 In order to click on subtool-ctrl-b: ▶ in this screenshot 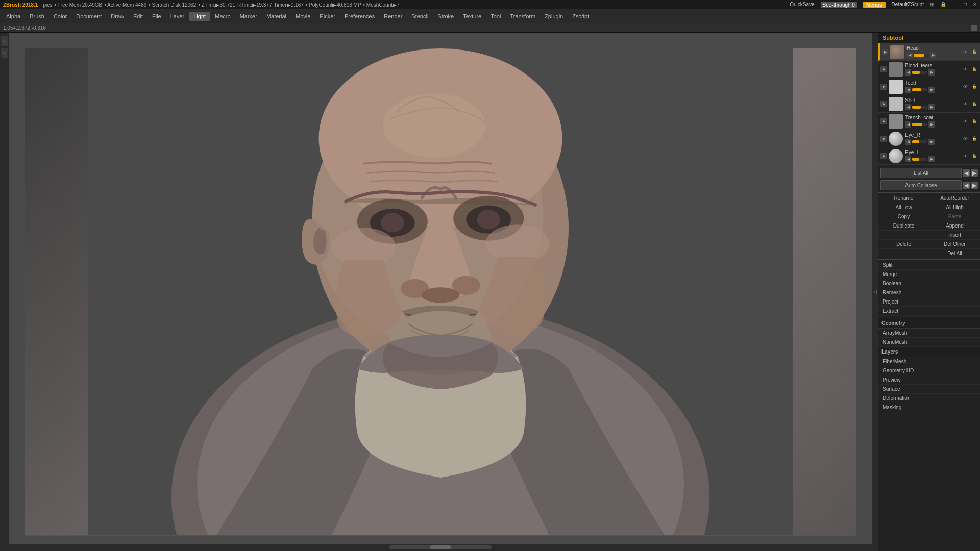, I will do `click(933, 55)`.